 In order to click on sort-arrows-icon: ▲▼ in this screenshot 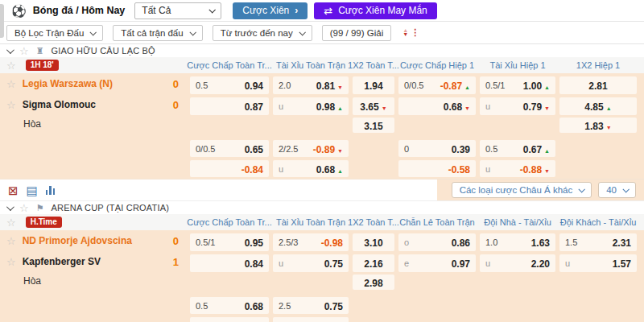, I will do `click(406, 32)`.